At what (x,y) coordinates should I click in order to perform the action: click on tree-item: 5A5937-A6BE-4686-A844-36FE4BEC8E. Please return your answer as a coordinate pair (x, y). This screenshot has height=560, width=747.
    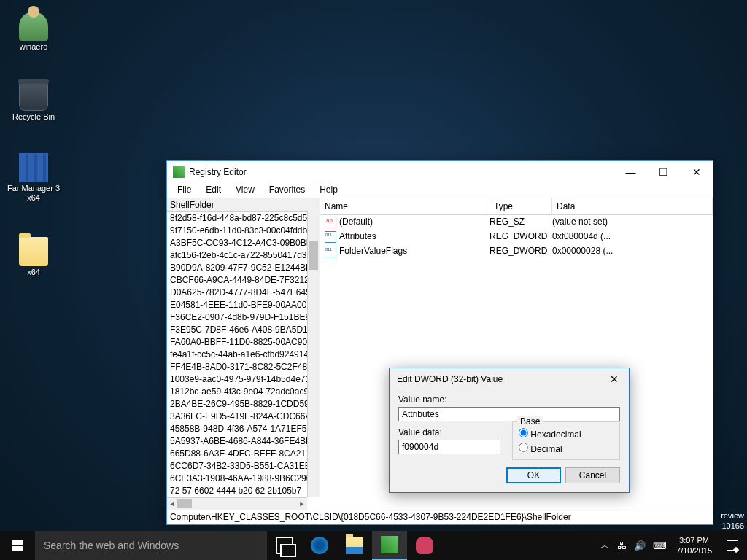
    Looking at the image, I should click on (245, 442).